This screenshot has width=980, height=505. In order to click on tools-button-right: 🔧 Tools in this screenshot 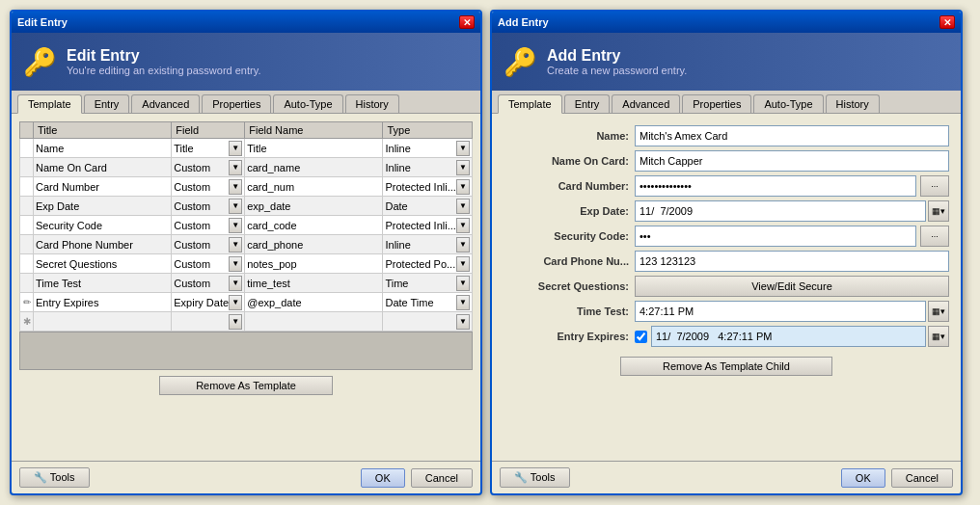, I will do `click(534, 478)`.